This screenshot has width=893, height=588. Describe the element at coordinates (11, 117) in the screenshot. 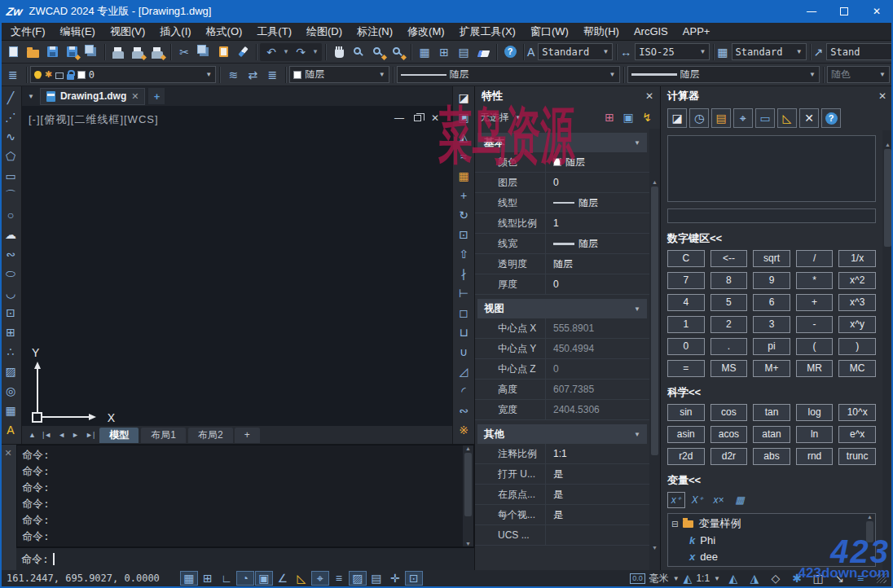

I see `construction-line-button: ⋰` at that location.